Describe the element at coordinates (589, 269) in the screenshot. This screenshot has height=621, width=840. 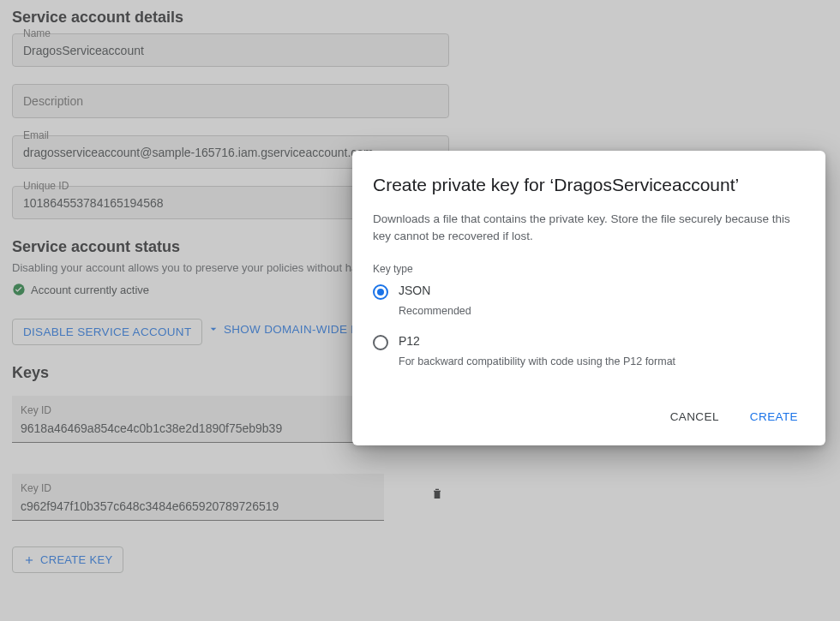
I see `key-type-label: Key type` at that location.